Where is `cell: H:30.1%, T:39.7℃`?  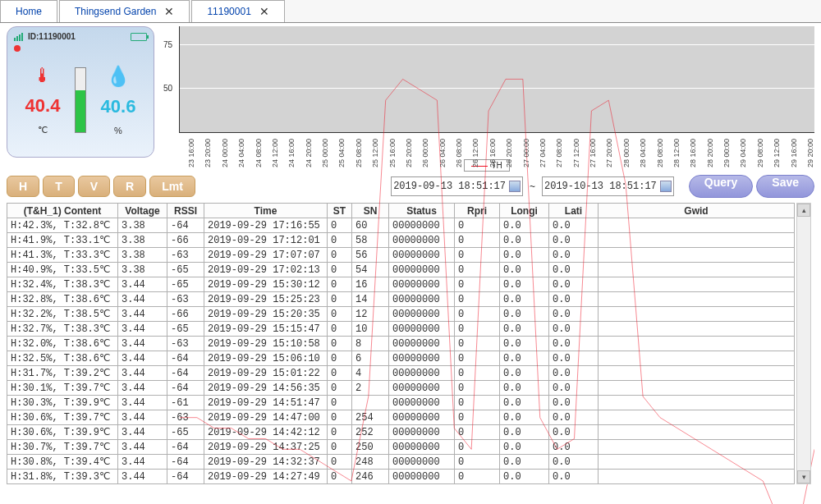
cell: H:30.1%, T:39.7℃ is located at coordinates (62, 388).